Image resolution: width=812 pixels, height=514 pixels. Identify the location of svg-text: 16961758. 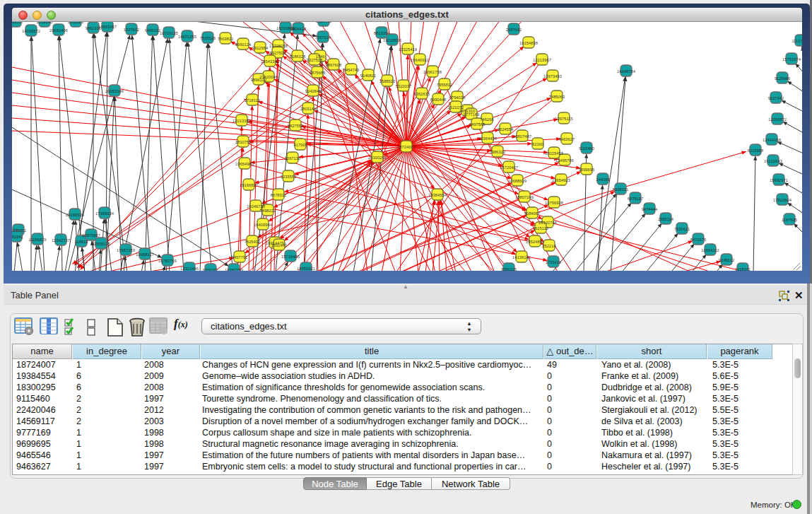
(433, 72).